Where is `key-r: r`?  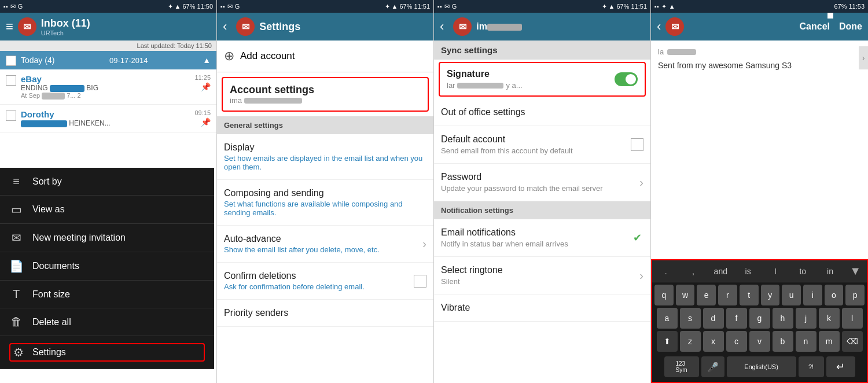
key-r: r is located at coordinates (728, 295).